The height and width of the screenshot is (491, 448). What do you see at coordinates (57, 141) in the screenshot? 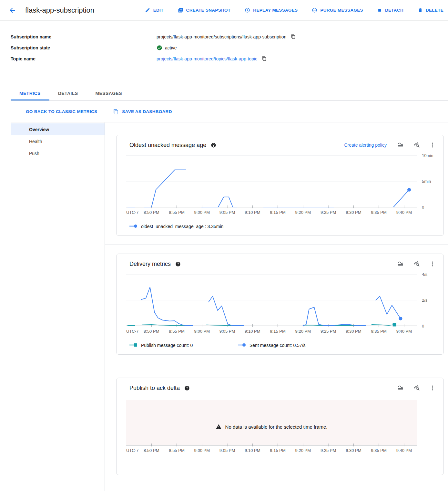
I see `sidebar-item-health: Health` at bounding box center [57, 141].